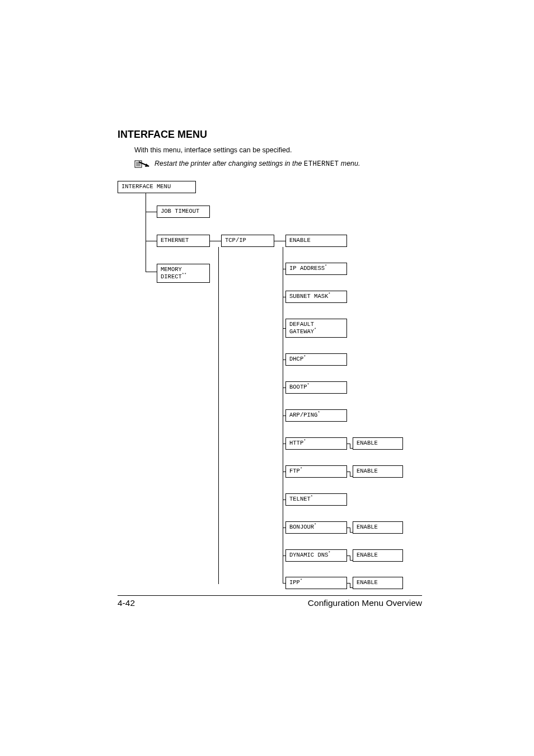  Describe the element at coordinates (157, 187) in the screenshot. I see `box-interface-menu: INTERFACE MENU` at that location.